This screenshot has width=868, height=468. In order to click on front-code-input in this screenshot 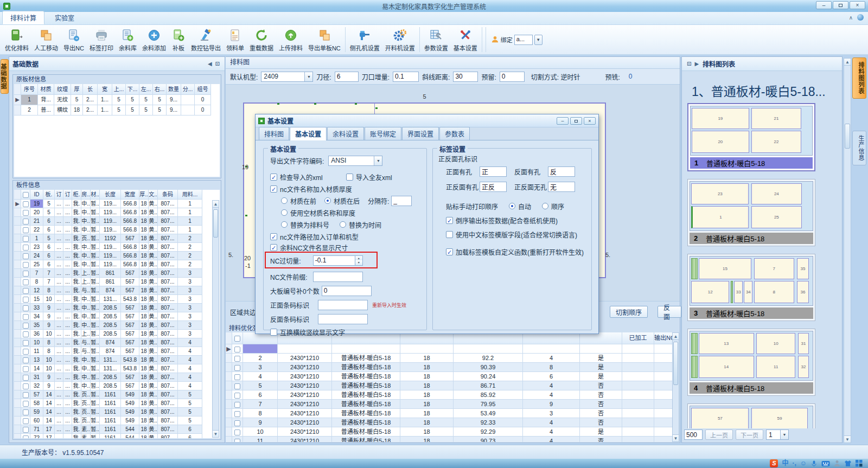, I will do `click(343, 305)`.